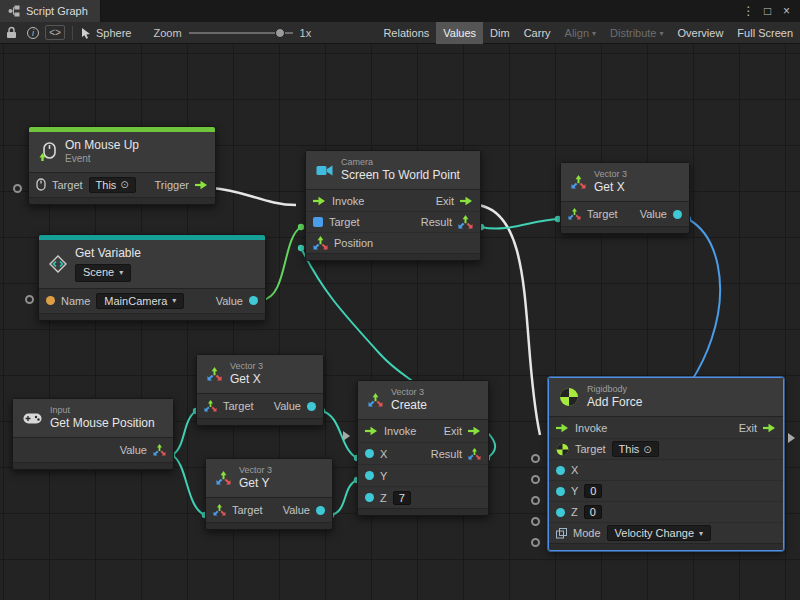  Describe the element at coordinates (500, 33) in the screenshot. I see `dim-button: Dim` at that location.